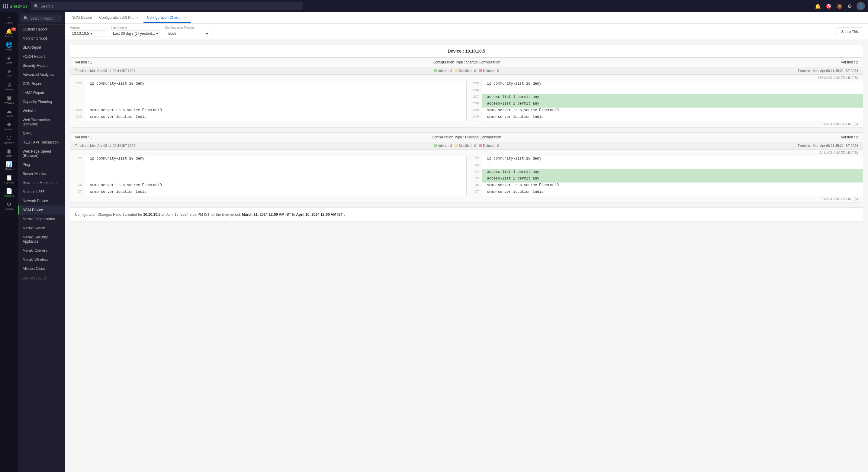 This screenshot has height=472, width=868. I want to click on unchanged-bottom-startup: 7 UNCHANGED LINE(S), so click(466, 124).